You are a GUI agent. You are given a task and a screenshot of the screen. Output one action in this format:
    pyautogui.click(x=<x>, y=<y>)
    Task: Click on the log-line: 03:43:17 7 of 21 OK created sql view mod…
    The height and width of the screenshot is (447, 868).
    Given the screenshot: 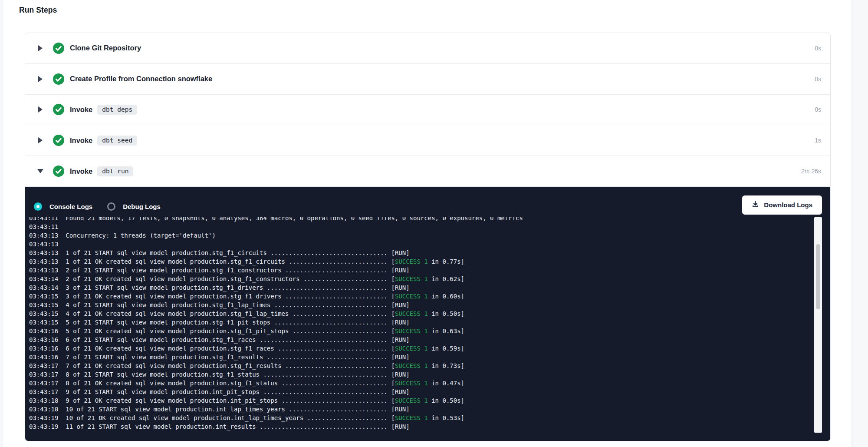 What is the action you would take?
    pyautogui.click(x=420, y=366)
    